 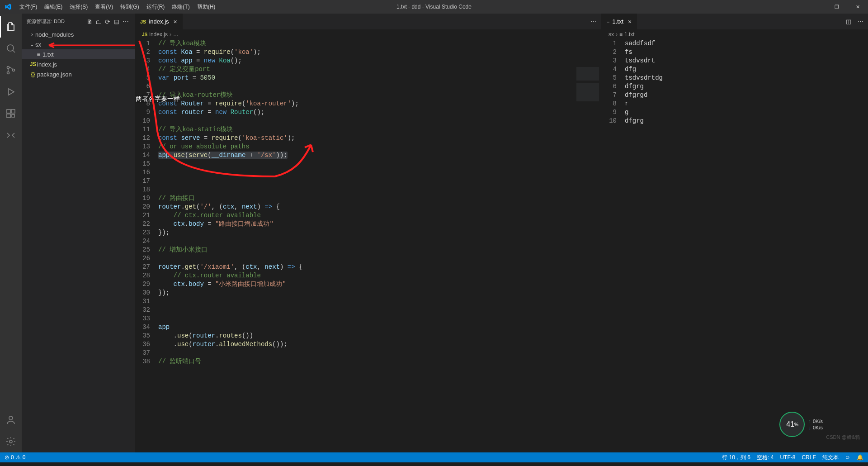 I want to click on status-errors: ⊘ 0 ⚠ 0, so click(x=15, y=457).